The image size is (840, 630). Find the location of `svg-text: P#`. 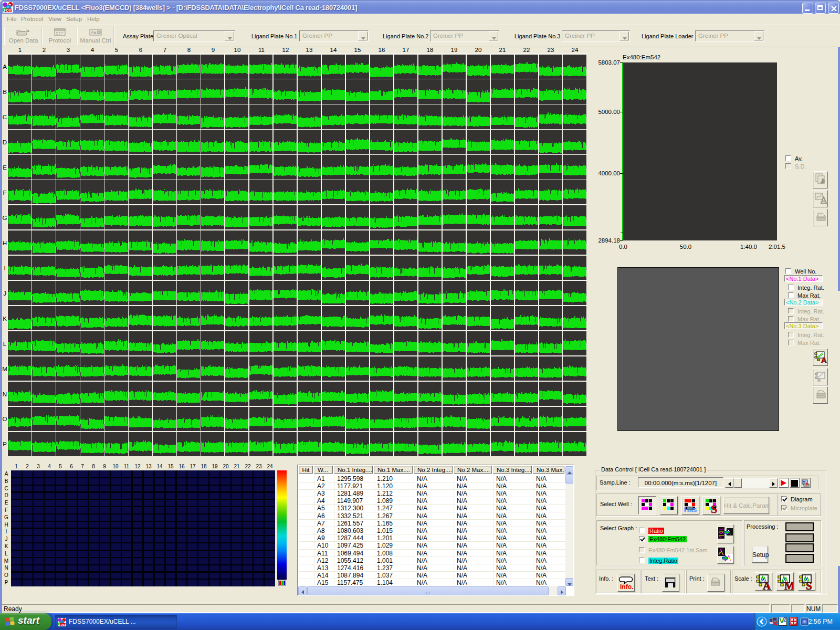

svg-text: P# is located at coordinates (94, 33).